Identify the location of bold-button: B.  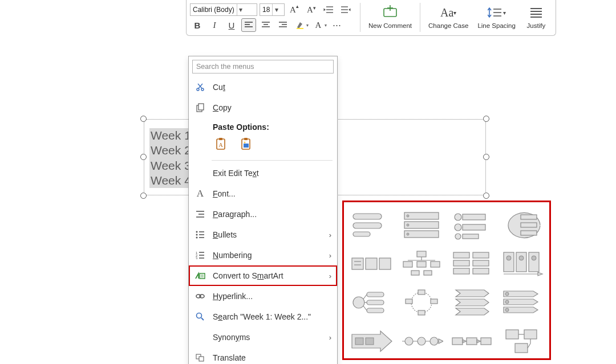
(197, 25).